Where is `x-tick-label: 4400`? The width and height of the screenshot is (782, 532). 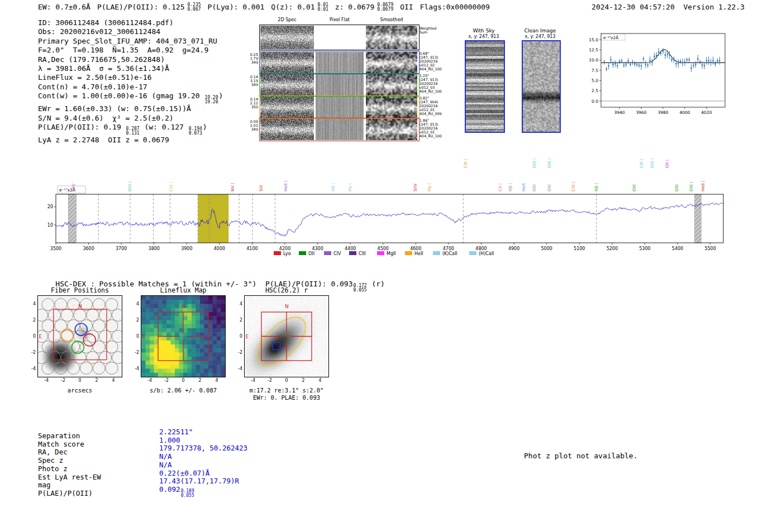
x-tick-label: 4400 is located at coordinates (350, 249).